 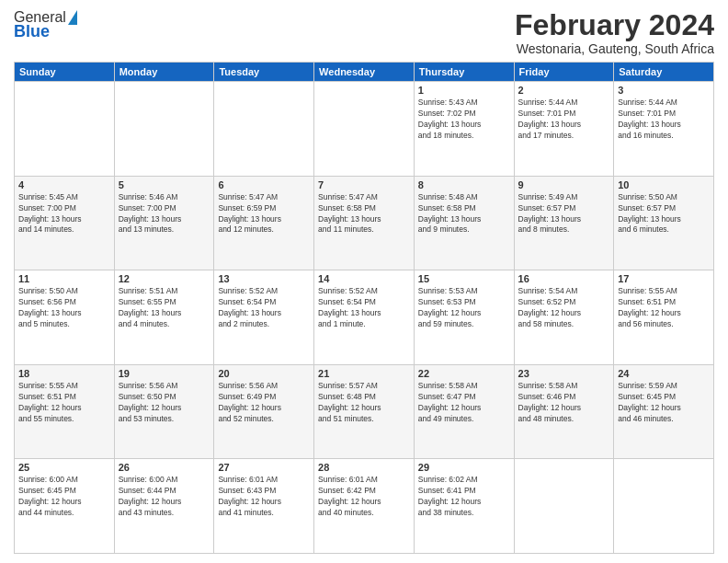 I want to click on day-number: 25, so click(x=64, y=467).